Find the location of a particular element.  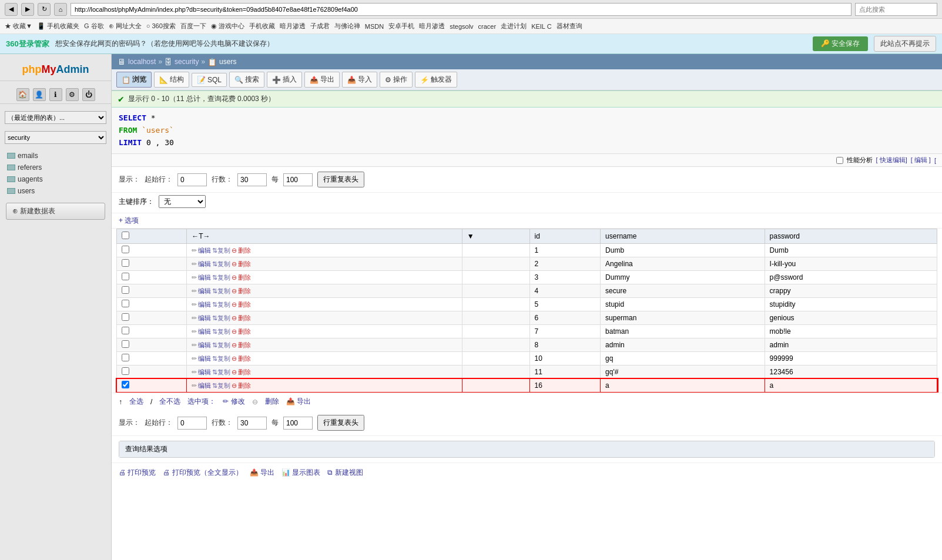

delete-link: 删除 is located at coordinates (272, 402).